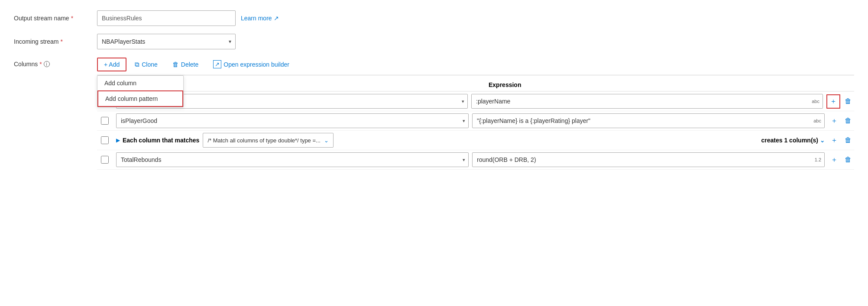 The height and width of the screenshot is (306, 868). Describe the element at coordinates (794, 140) in the screenshot. I see `creates-label-group: creates 1 column(s) ⌄` at that location.